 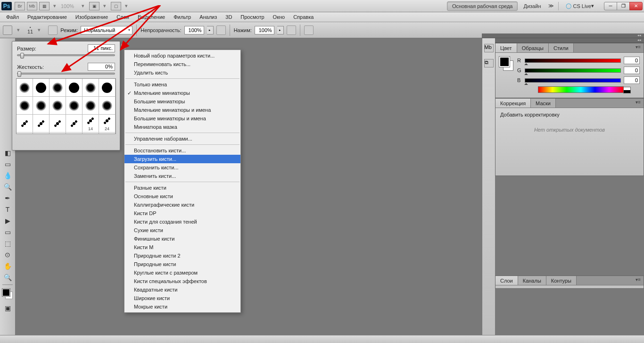 I want to click on menu-Справка: Справка, so click(x=304, y=17).